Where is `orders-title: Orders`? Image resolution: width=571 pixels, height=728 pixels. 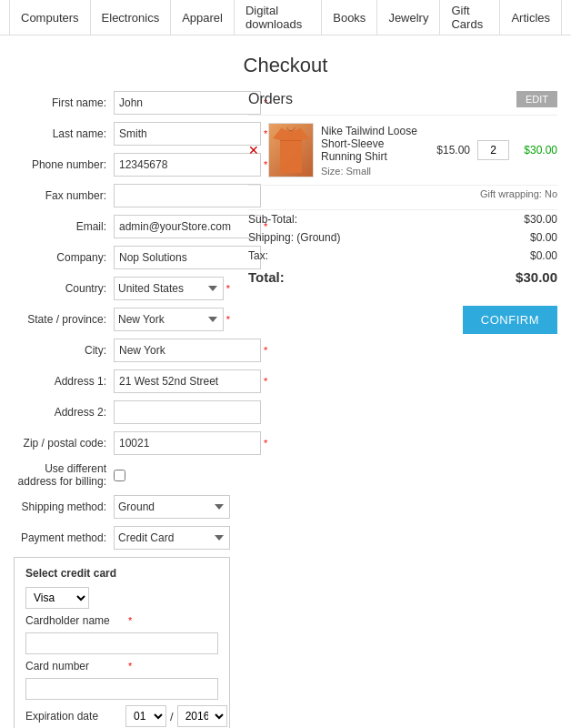
orders-title: Orders is located at coordinates (271, 99).